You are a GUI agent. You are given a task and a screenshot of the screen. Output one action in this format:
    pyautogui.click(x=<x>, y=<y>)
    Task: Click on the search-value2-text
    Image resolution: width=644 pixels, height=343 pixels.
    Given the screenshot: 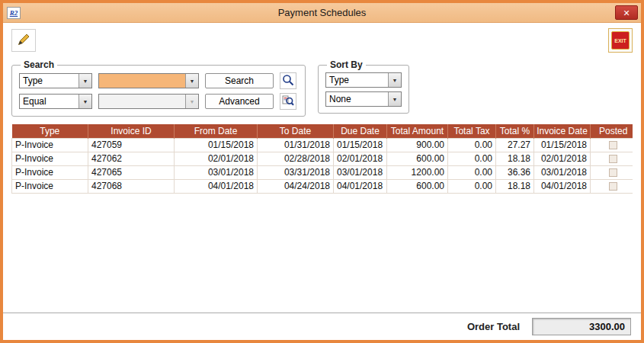 What is the action you would take?
    pyautogui.click(x=142, y=101)
    